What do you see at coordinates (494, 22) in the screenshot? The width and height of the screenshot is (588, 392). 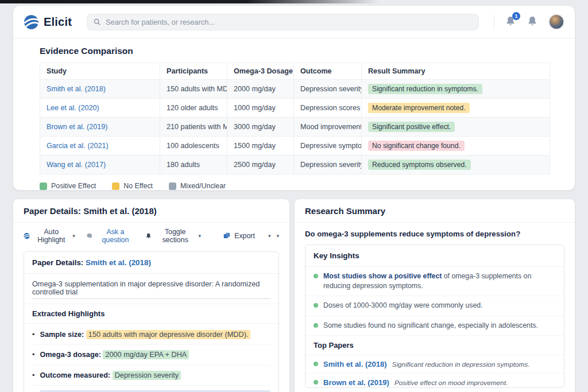 I see `navbar-divider` at bounding box center [494, 22].